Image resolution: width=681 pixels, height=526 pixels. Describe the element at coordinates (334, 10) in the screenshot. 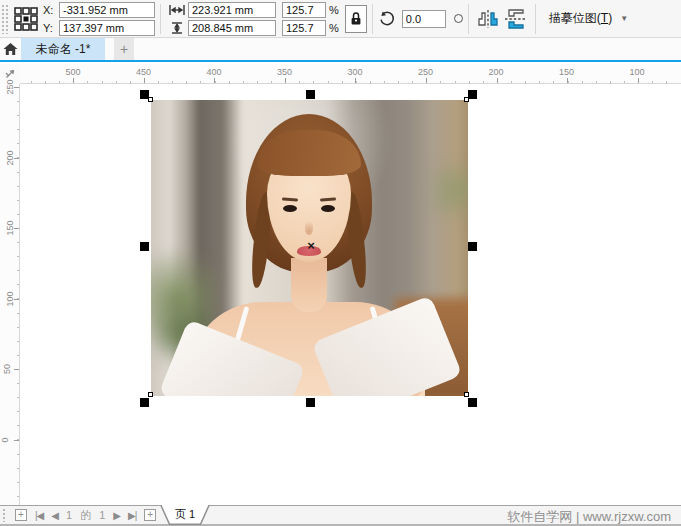

I see `scale-x-percent: %` at that location.